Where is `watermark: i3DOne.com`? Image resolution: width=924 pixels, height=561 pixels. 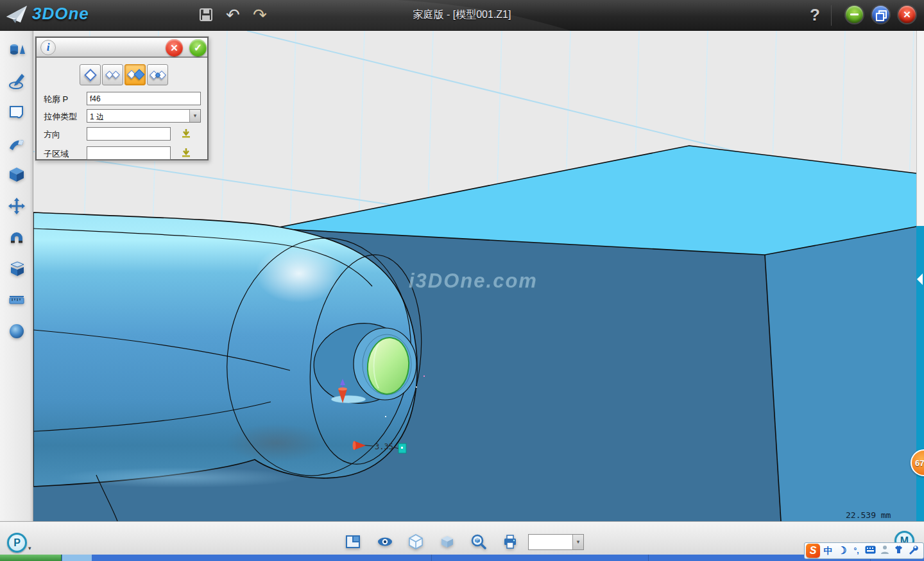
watermark: i3DOne.com is located at coordinates (474, 281).